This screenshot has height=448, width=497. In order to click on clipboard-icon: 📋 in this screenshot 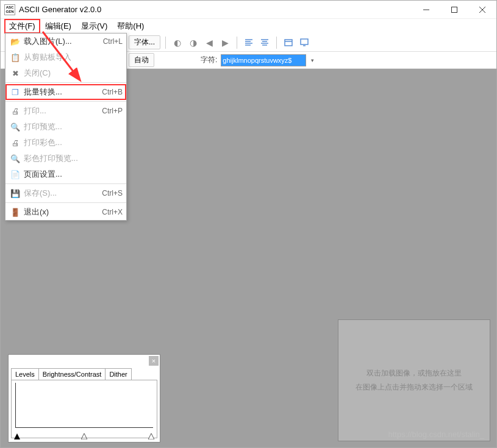, I will do `click(15, 57)`.